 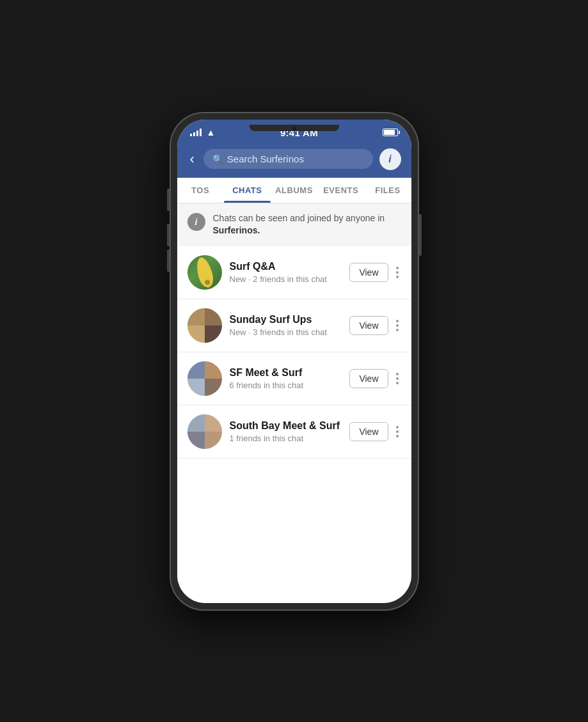 What do you see at coordinates (286, 432) in the screenshot?
I see `chat-info-south: South Bay Meet & Surf 1 friends in this …` at bounding box center [286, 432].